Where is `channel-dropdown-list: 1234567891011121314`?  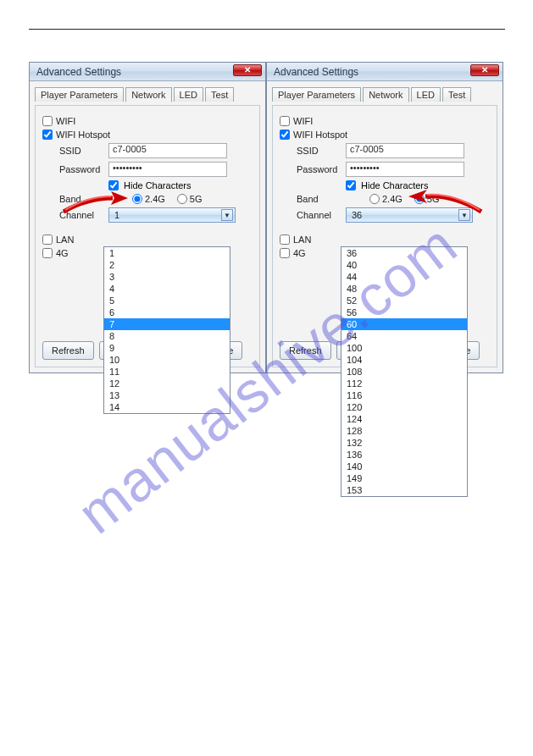 channel-dropdown-list: 1234567891011121314 is located at coordinates (167, 330).